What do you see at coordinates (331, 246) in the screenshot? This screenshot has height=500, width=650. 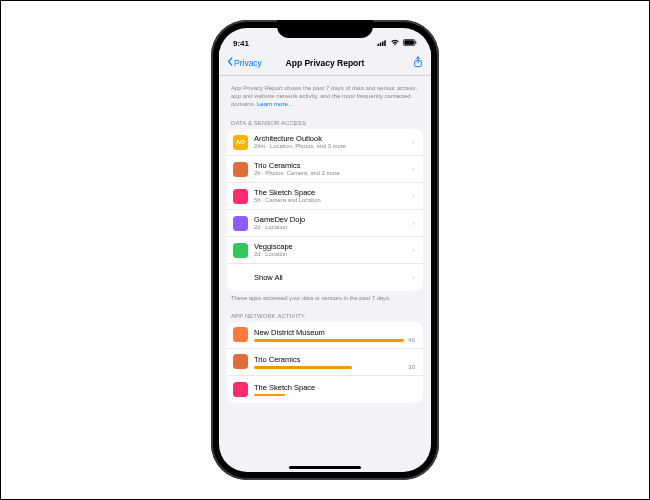 I see `app-name: Veggiscape` at bounding box center [331, 246].